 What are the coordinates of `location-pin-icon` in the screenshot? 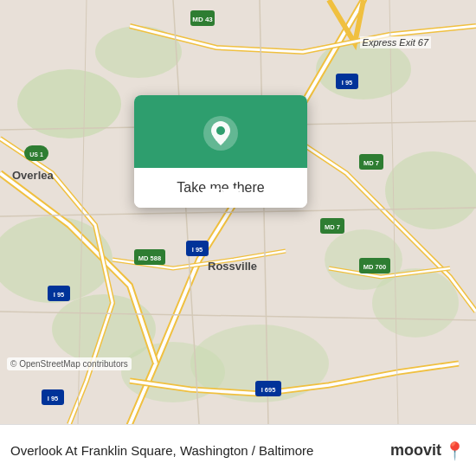 It's located at (221, 133).